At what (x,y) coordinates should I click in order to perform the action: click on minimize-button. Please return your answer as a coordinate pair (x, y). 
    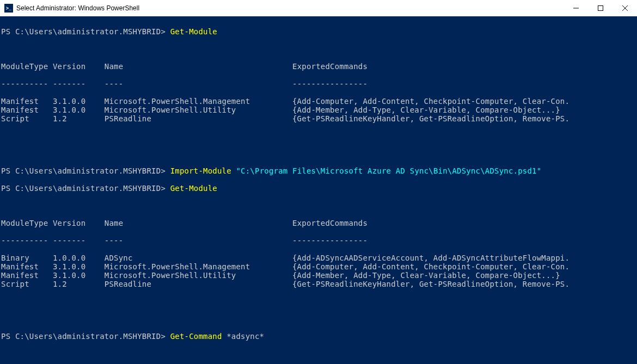
    Looking at the image, I should click on (576, 8).